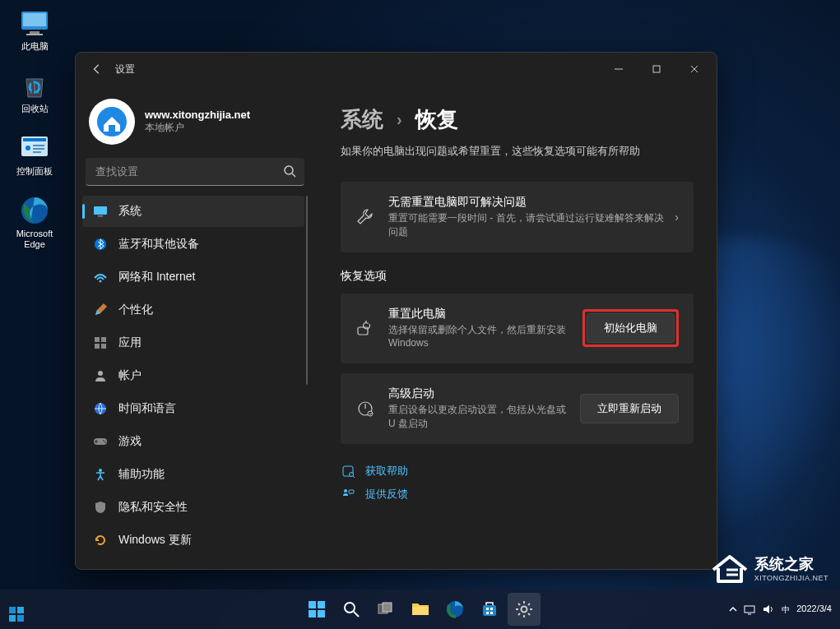 The image size is (840, 629). I want to click on sidebar-item-update: Windows 更新, so click(193, 540).